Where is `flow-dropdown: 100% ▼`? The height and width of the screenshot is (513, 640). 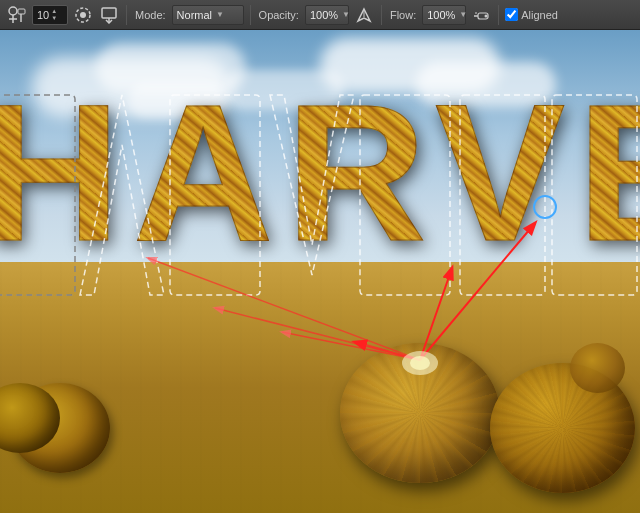 flow-dropdown: 100% ▼ is located at coordinates (444, 15).